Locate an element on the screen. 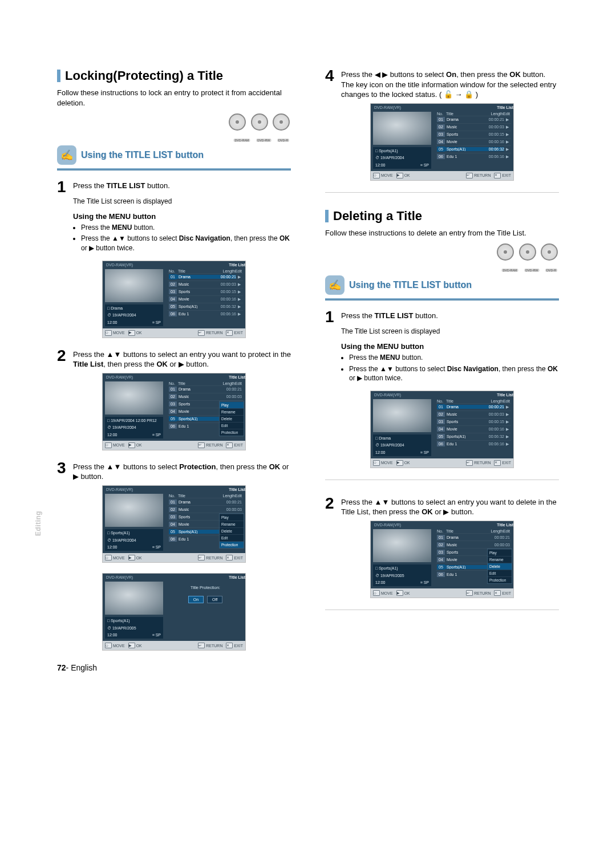 This screenshot has height=849, width=616. page-footer: 72- English is located at coordinates (77, 668).